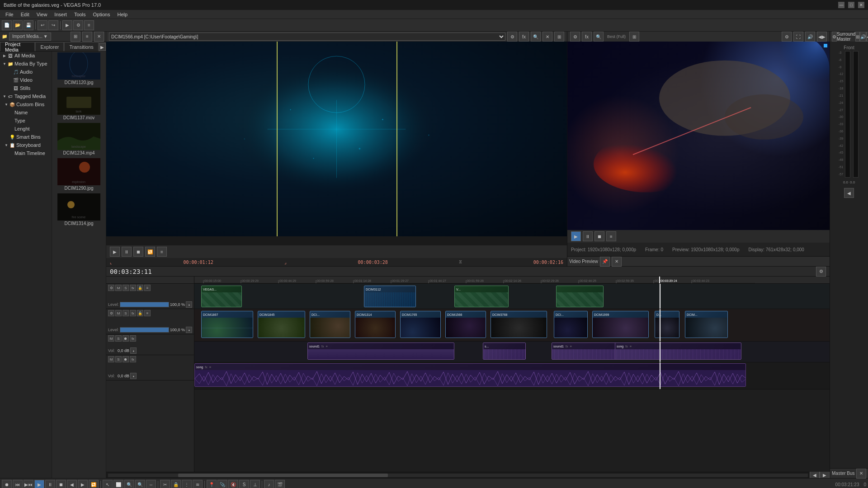 The width and height of the screenshot is (868, 488). Describe the element at coordinates (30, 37) in the screenshot. I see `import-media-button: Import Media... ▼` at that location.